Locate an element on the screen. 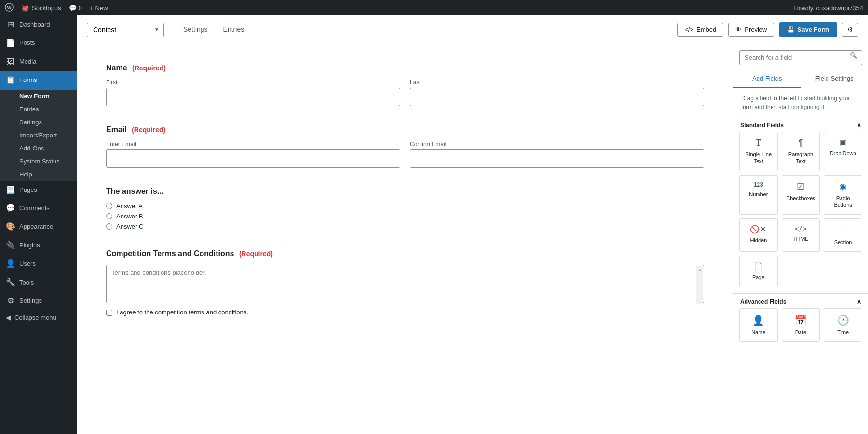  name-required-badge: (Required) is located at coordinates (149, 68).